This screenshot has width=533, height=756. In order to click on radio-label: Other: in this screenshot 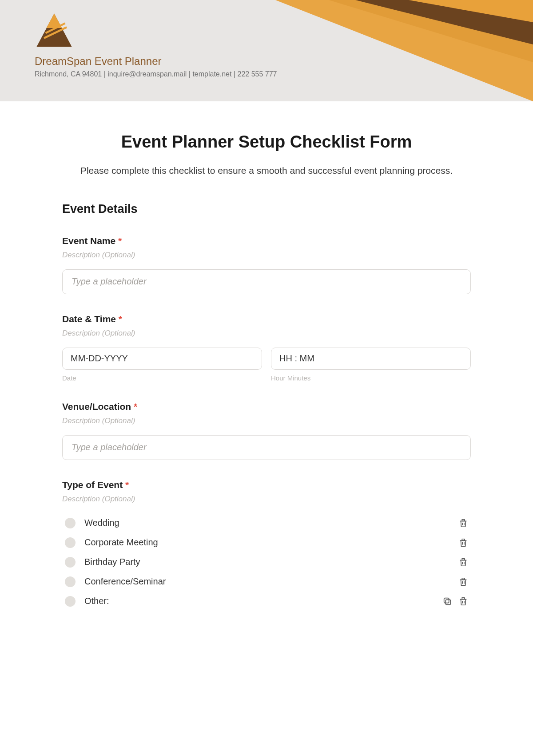, I will do `click(260, 601)`.